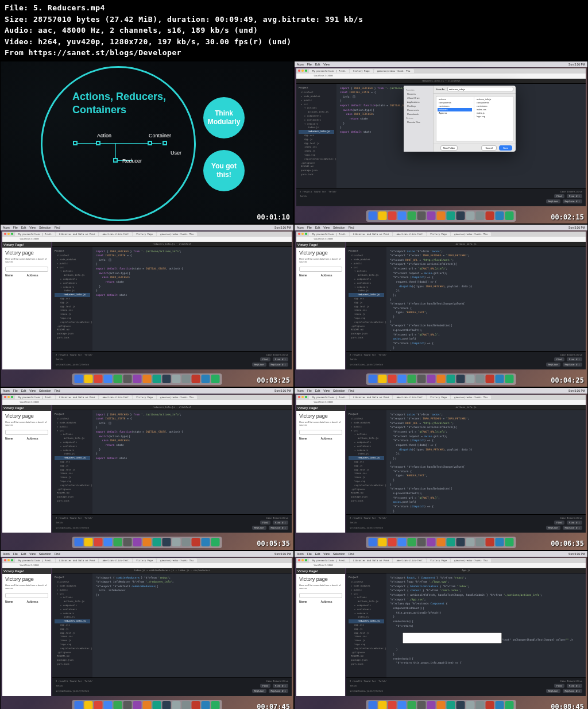 The image size is (588, 709). I want to click on menubar: Atom FileEditView Sun 5:16 PM, so click(441, 64).